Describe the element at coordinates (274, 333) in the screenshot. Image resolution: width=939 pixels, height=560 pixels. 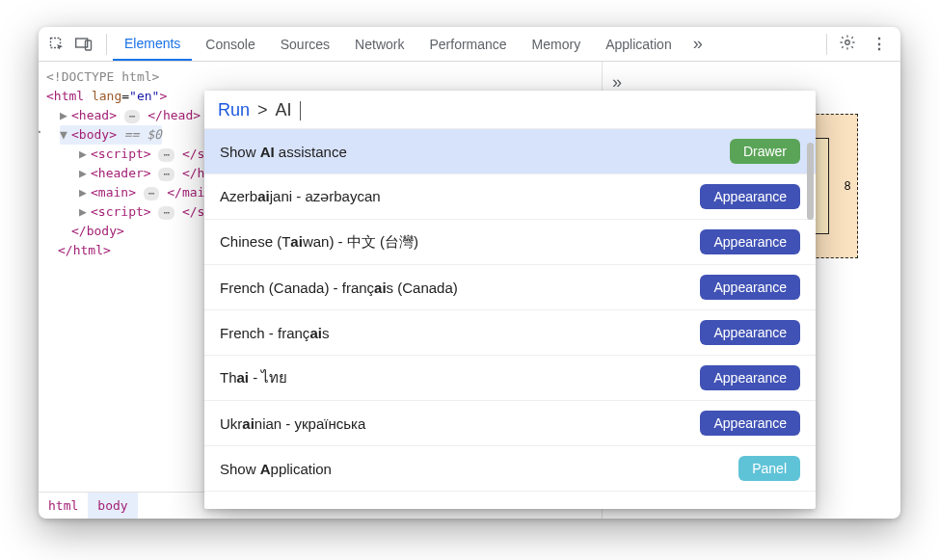
I see `command-item-label: French - français` at that location.